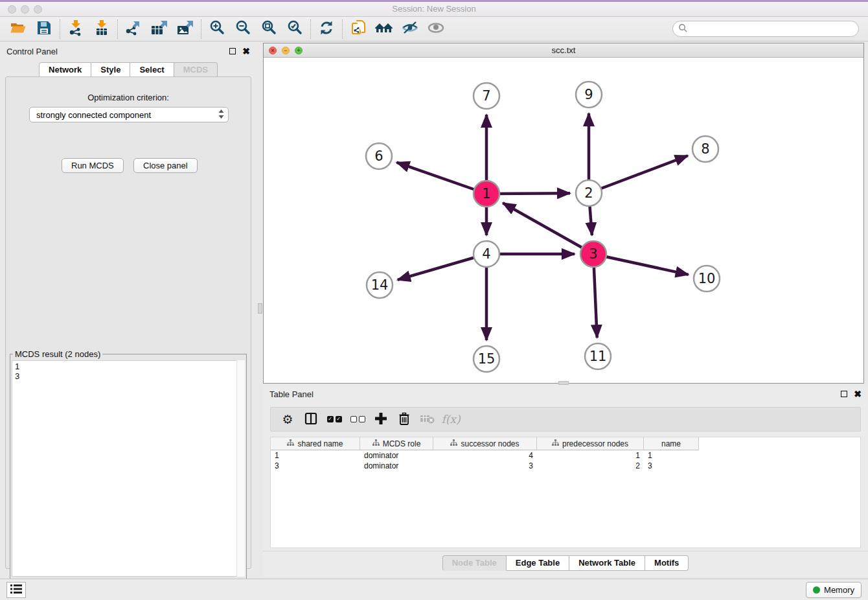  What do you see at coordinates (486, 254) in the screenshot?
I see `graph-node-4: 4` at bounding box center [486, 254].